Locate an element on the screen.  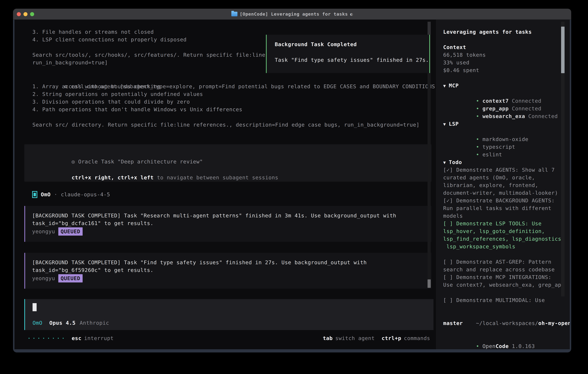
todo-section-header: ▼Todo is located at coordinates (453, 162).